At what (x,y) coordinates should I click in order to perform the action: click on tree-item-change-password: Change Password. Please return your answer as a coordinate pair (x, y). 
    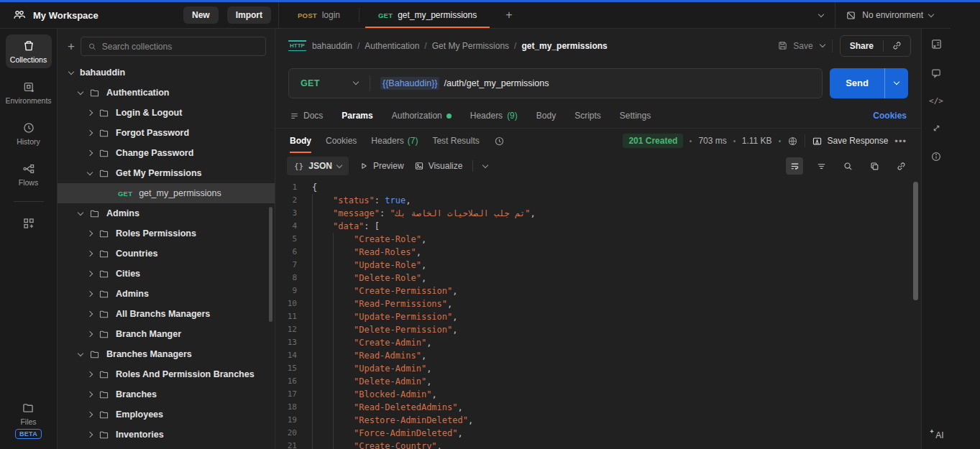
    Looking at the image, I should click on (166, 153).